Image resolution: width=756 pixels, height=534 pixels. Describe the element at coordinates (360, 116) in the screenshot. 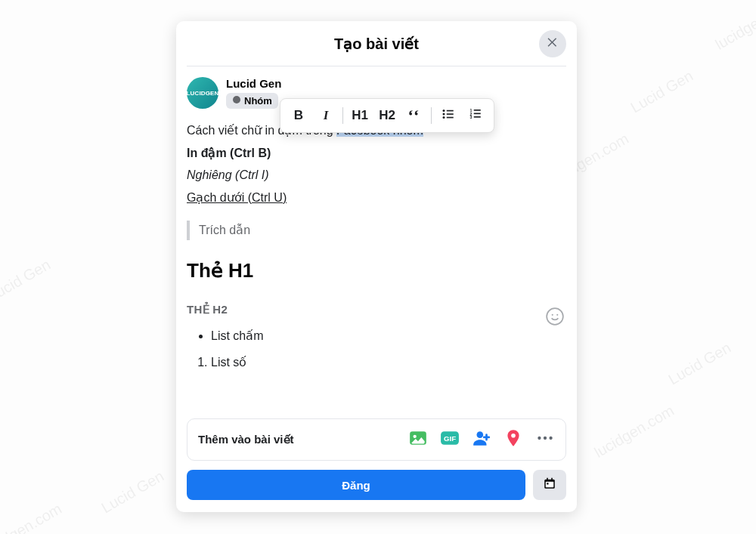

I see `format-h1-button: H1` at that location.